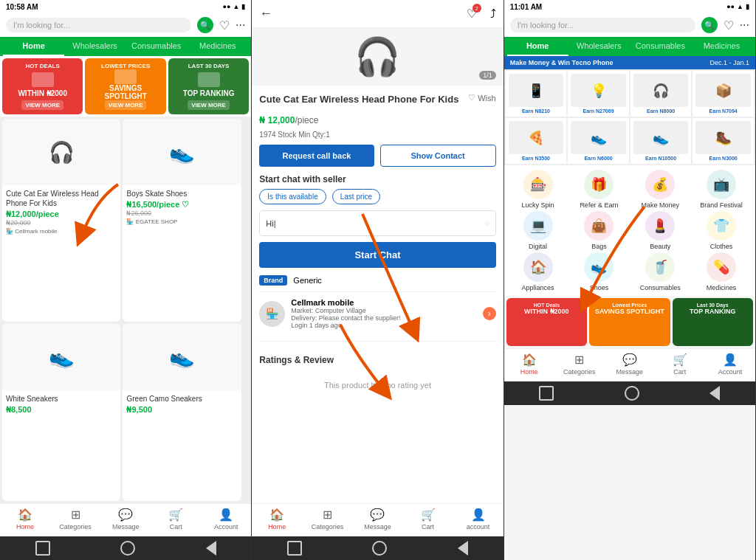 The width and height of the screenshot is (756, 560). I want to click on bottom-nav-categories-mid: ⊞ Categories, so click(327, 519).